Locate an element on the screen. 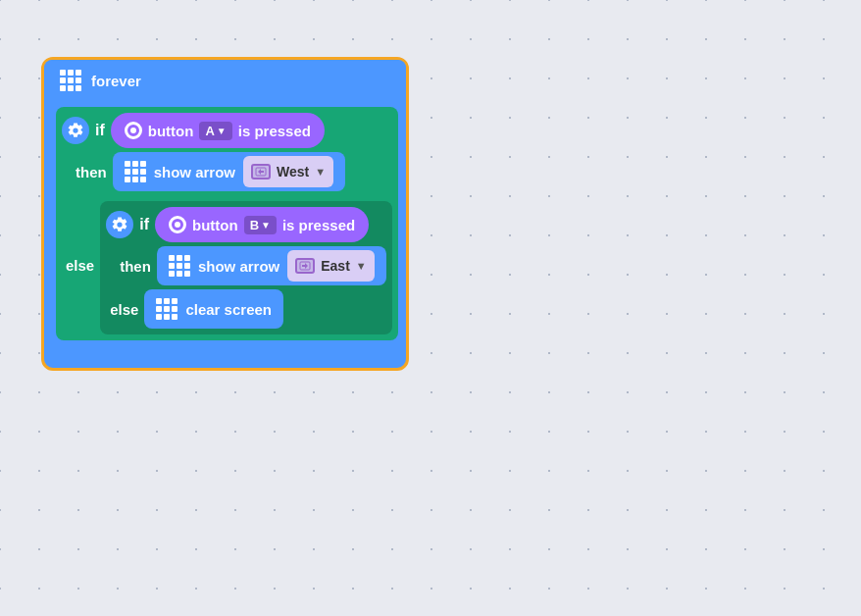 This screenshot has width=861, height=616. outer-is-pressed: is pressed is located at coordinates (275, 131).